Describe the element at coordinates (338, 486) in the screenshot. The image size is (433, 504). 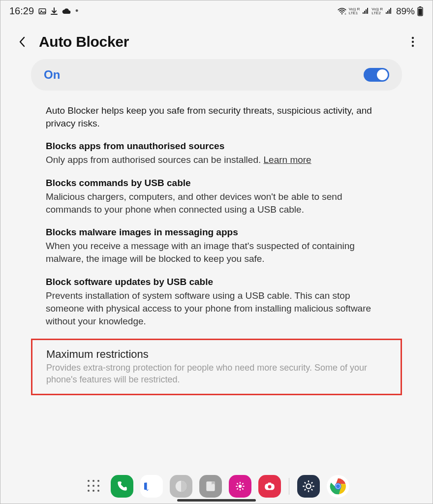
I see `chrome-app-icon` at that location.